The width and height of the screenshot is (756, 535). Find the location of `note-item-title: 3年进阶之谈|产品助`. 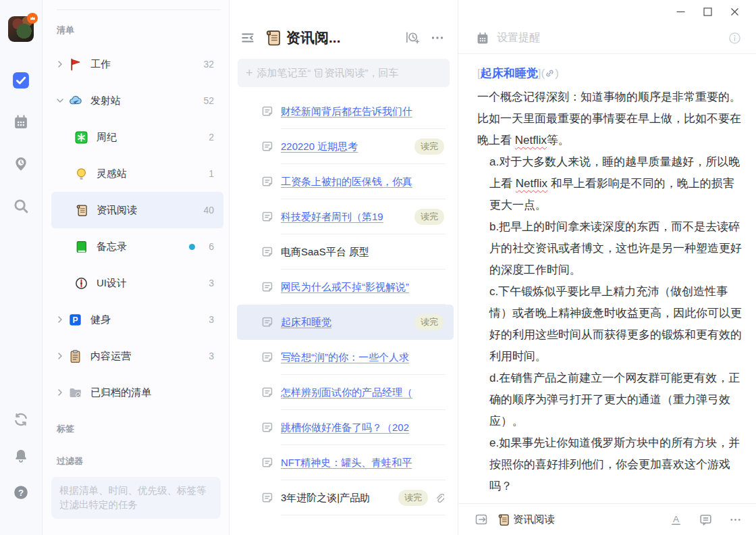

note-item-title: 3年进阶之谈|产品助 is located at coordinates (337, 499).